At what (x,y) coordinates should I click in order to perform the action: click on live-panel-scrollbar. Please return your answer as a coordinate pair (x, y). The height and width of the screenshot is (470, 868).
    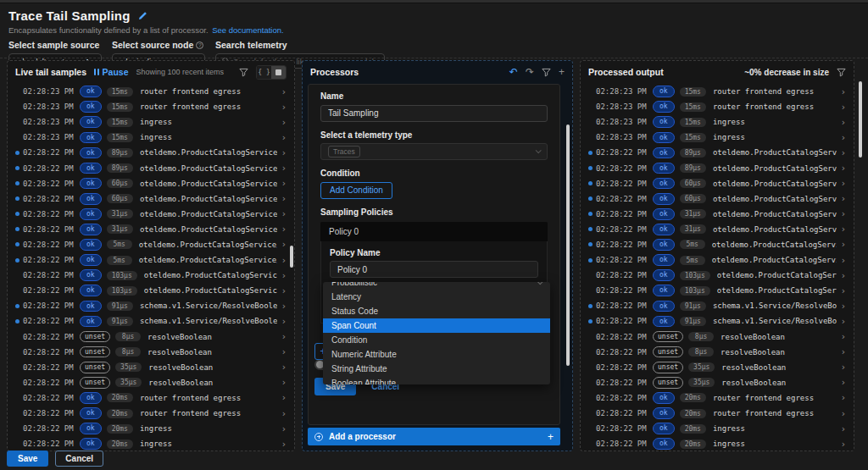
    Looking at the image, I should click on (292, 257).